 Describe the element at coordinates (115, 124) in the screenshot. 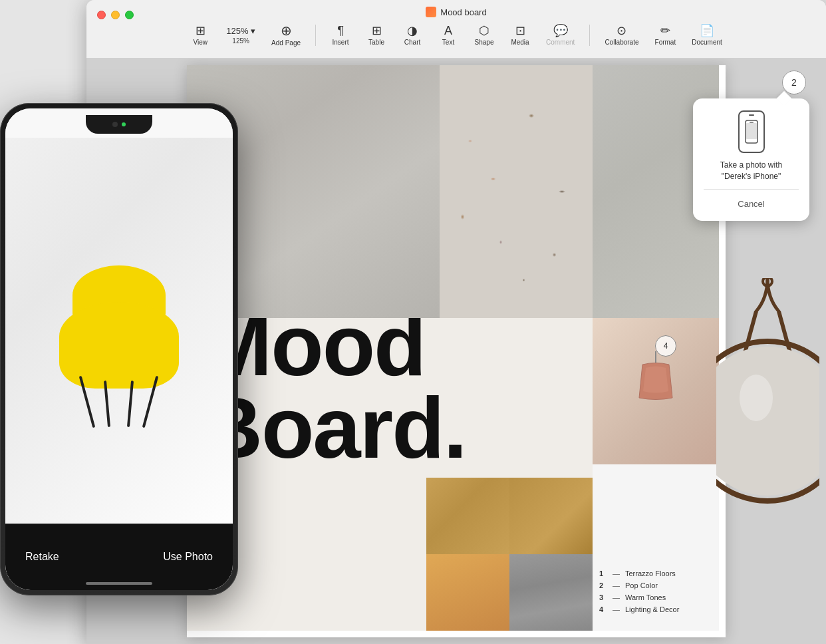

I see `iphone-camera` at that location.